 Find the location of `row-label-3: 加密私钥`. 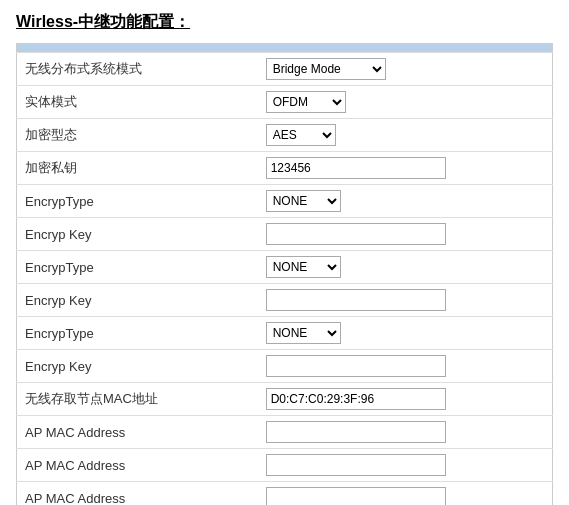

row-label-3: 加密私钥 is located at coordinates (138, 168).